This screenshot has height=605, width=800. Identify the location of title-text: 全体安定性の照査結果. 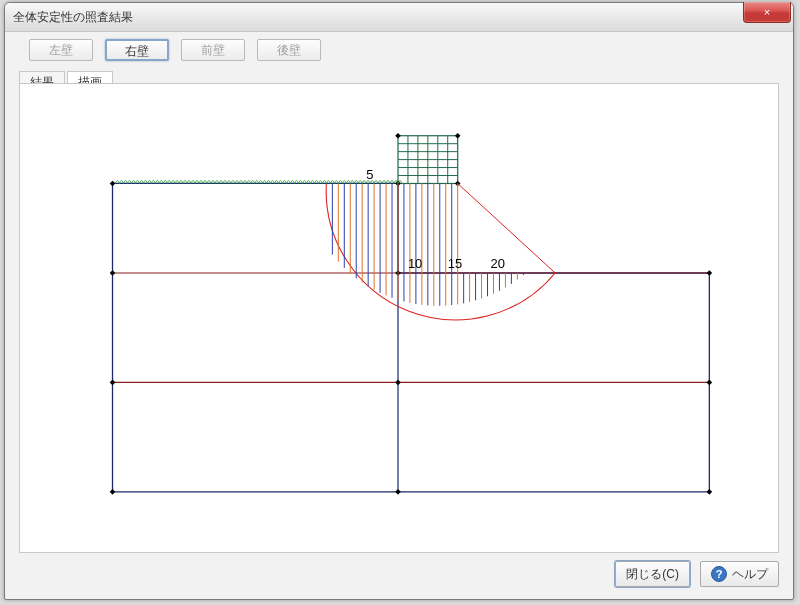
(73, 18).